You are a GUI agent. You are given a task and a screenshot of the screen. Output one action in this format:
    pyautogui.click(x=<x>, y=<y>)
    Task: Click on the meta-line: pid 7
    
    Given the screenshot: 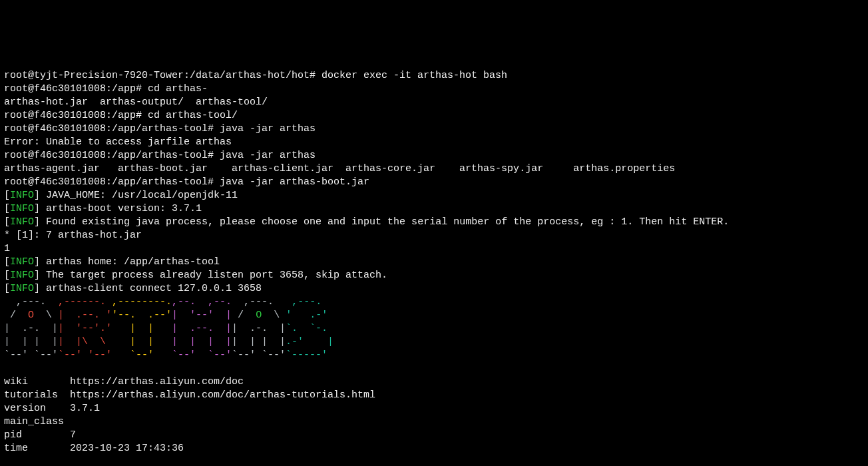 What is the action you would take?
    pyautogui.click(x=40, y=435)
    